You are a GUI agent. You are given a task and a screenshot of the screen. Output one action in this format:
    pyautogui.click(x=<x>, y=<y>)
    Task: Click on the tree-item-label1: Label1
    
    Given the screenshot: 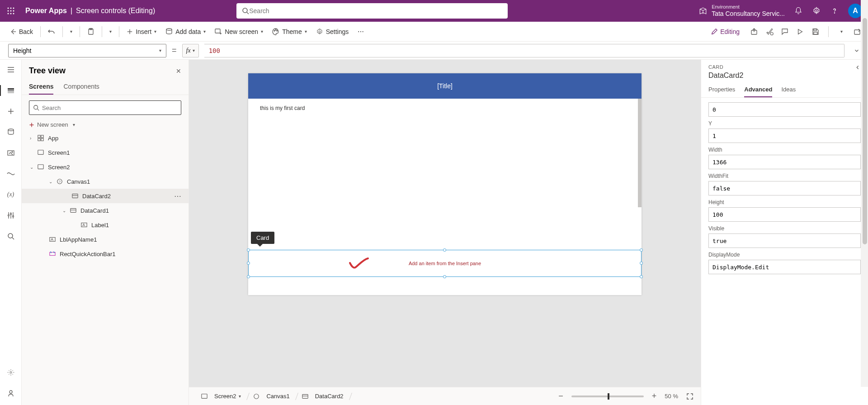 What is the action you would take?
    pyautogui.click(x=105, y=225)
    